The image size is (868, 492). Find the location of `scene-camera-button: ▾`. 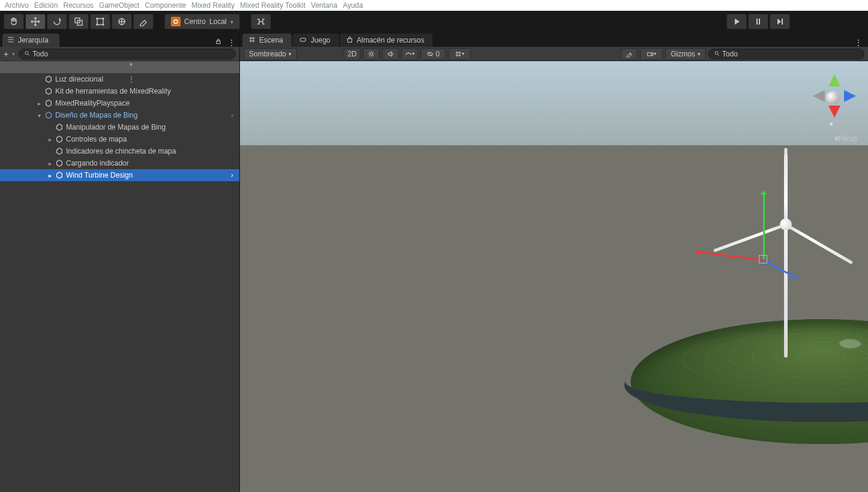

scene-camera-button: ▾ is located at coordinates (651, 54).